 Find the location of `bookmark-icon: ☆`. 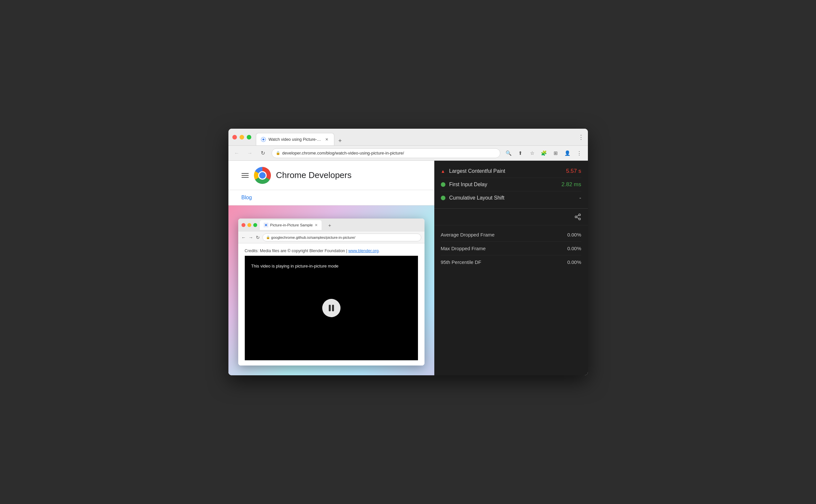

bookmark-icon: ☆ is located at coordinates (532, 153).